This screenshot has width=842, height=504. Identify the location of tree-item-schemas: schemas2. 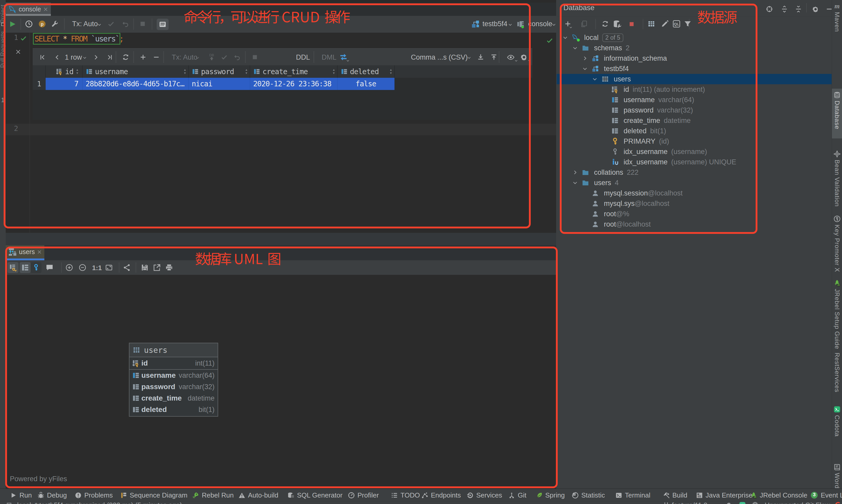
(694, 48).